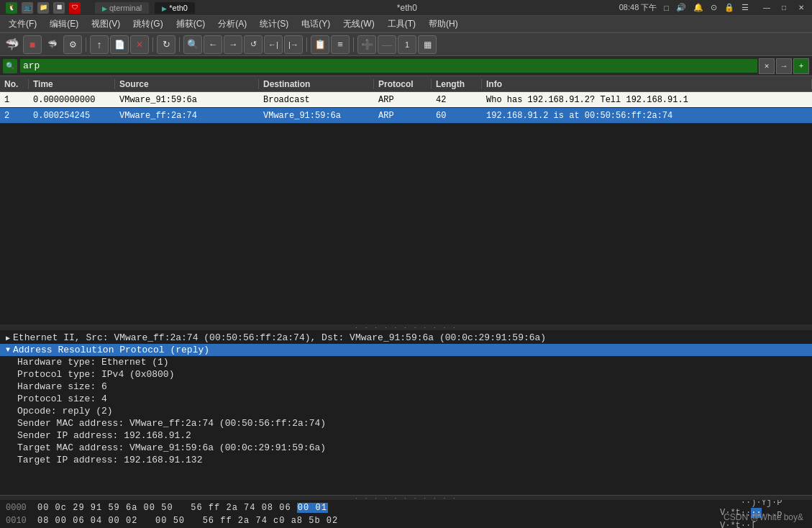  I want to click on systray-update: ⊙, so click(713, 7).